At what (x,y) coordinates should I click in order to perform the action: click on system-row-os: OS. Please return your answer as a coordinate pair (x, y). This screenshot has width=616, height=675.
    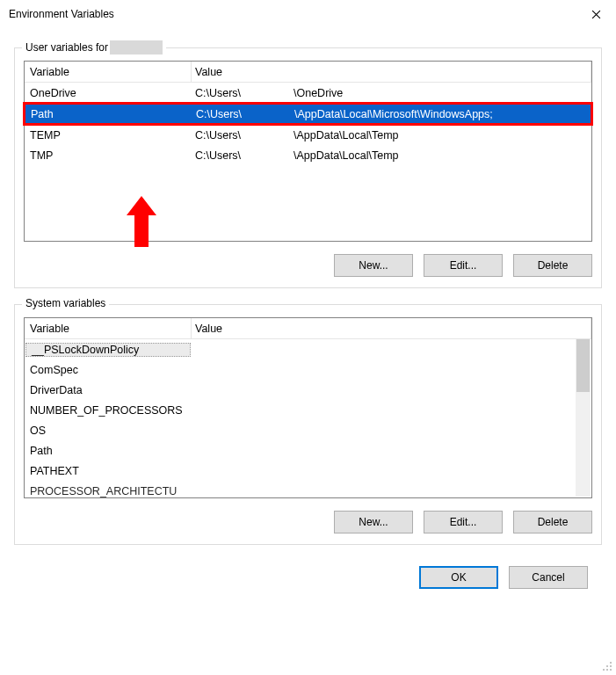
    Looking at the image, I should click on (308, 431).